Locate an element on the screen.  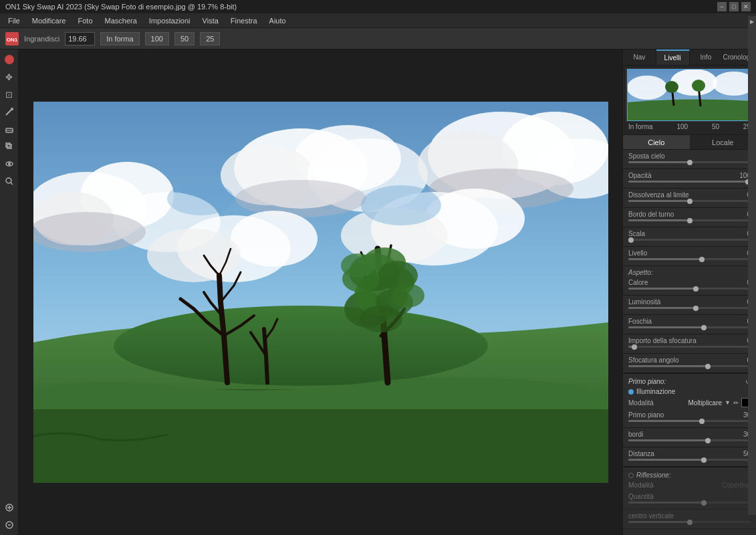
sfocatura-angolo-slider is located at coordinates (690, 366).